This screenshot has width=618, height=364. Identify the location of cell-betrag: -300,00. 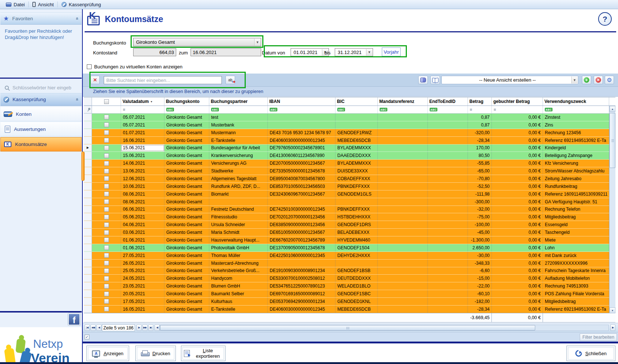
(480, 202).